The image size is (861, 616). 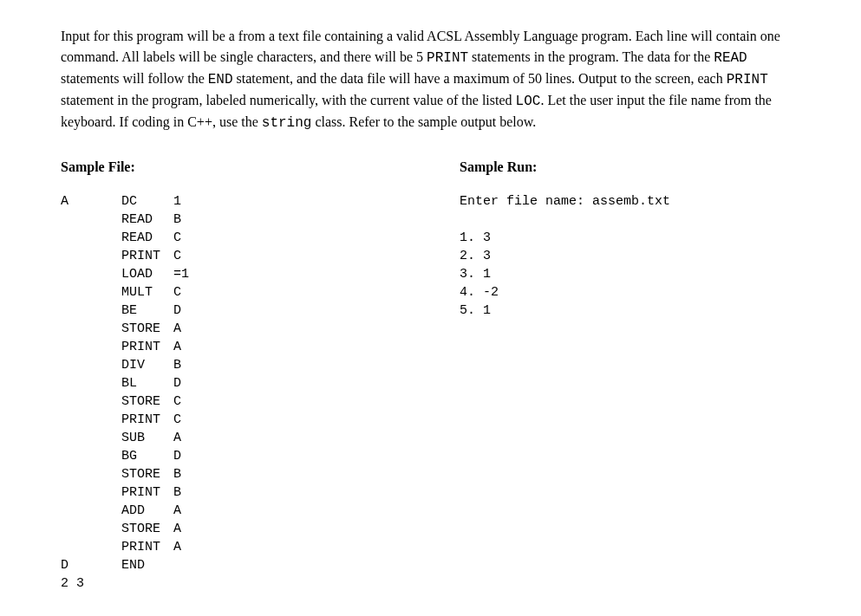 I want to click on code-arg: =1, so click(x=181, y=274).